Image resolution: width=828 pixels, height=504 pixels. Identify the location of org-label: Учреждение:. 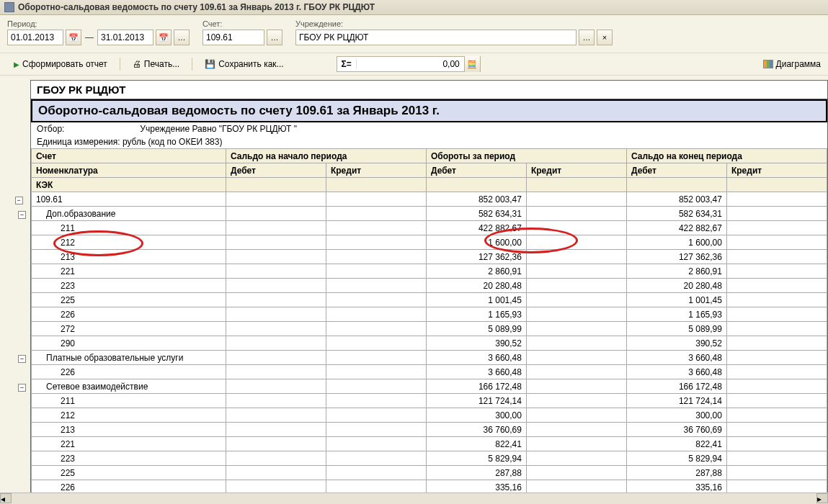
(454, 24).